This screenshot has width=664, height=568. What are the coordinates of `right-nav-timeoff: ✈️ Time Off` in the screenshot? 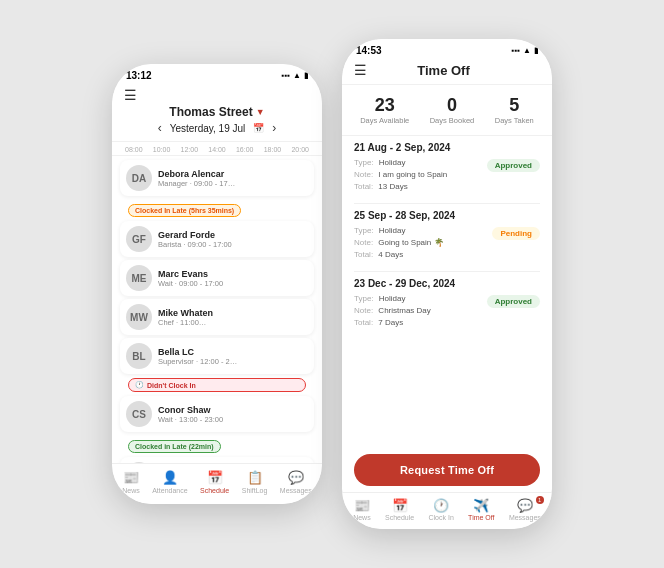 It's located at (481, 510).